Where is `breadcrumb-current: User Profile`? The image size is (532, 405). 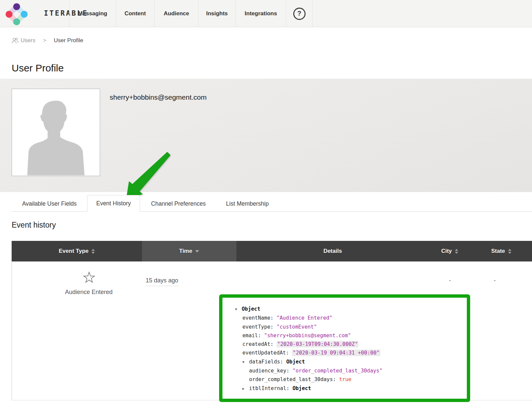
breadcrumb-current: User Profile is located at coordinates (68, 41).